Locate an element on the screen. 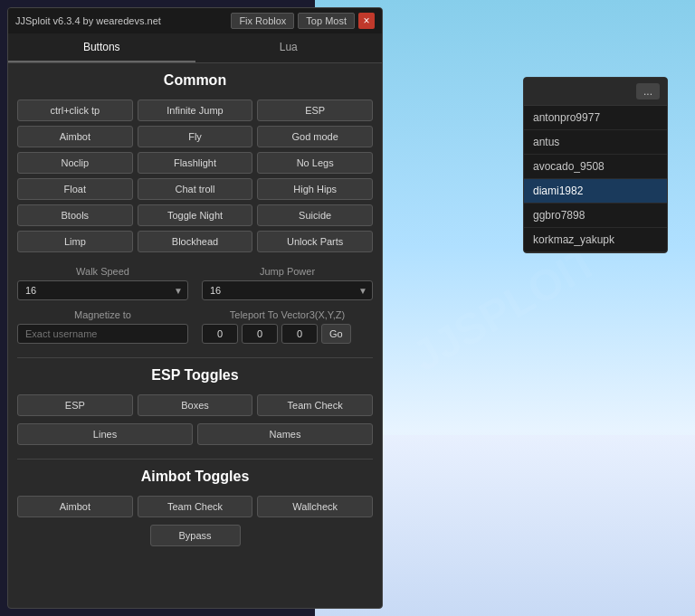  teleport-group: Teleport To Vector3(X,Y,Z) Go is located at coordinates (288, 327).